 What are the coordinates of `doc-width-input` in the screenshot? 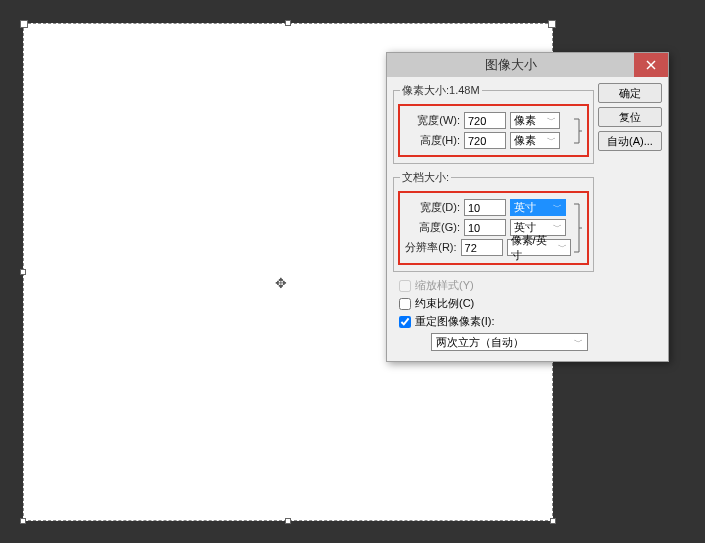 It's located at (485, 208).